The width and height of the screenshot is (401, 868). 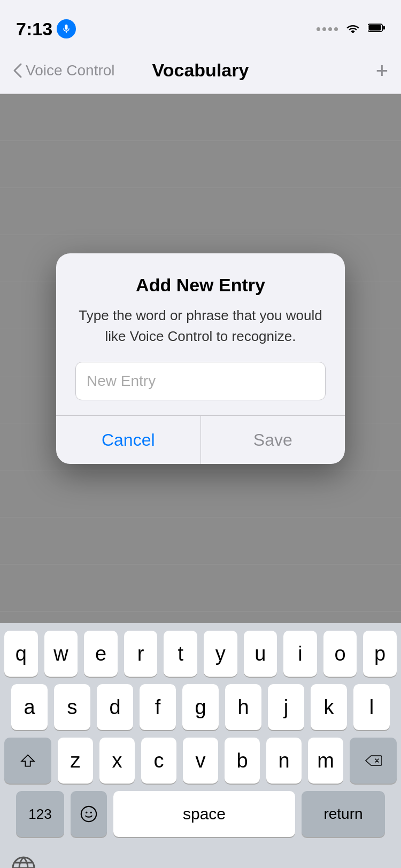 I want to click on key-w: w, so click(x=61, y=654).